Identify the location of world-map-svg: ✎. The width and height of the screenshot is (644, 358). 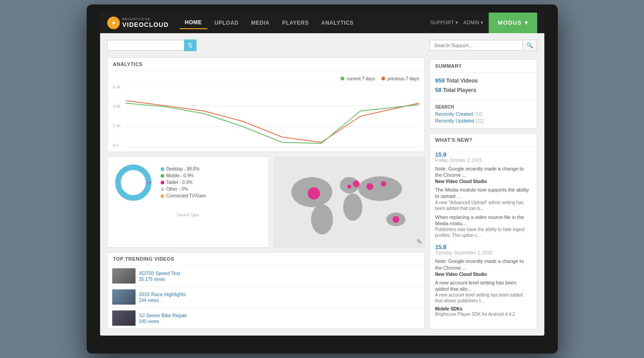
(349, 202).